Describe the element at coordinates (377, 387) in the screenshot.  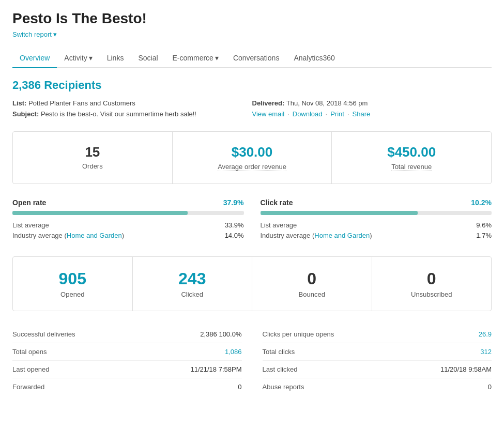
I see `stat-abuse-reports: Abuse reports 0` at that location.